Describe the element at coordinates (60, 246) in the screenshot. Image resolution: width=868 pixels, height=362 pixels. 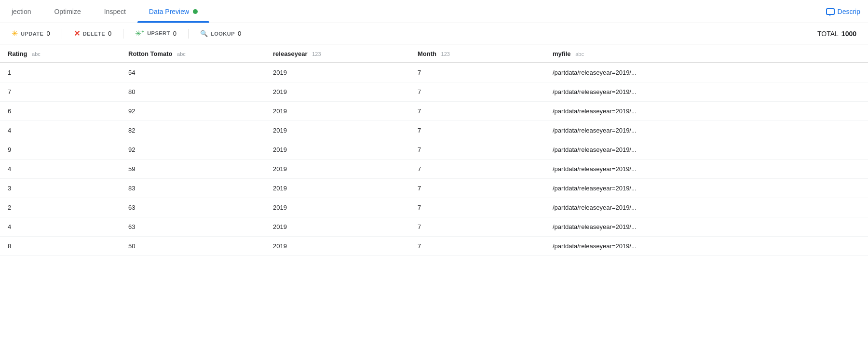
I see `cell-rating: 8` at that location.